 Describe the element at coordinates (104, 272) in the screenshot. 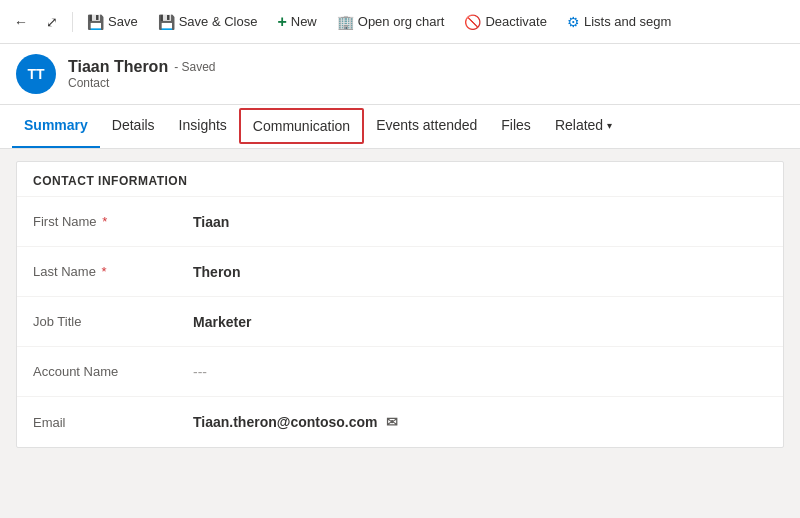

I see `required-marker-lastname: *` at that location.